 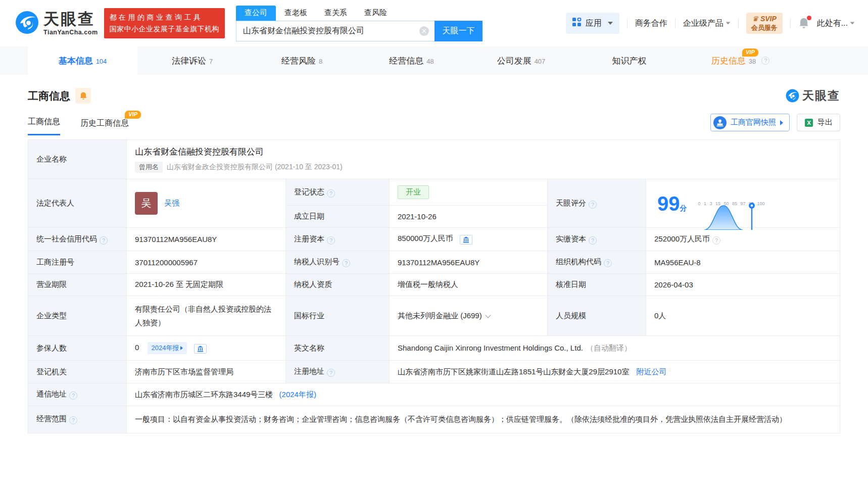 I want to click on tab-history-info: VIP 历史信息38 ?, so click(x=741, y=61).